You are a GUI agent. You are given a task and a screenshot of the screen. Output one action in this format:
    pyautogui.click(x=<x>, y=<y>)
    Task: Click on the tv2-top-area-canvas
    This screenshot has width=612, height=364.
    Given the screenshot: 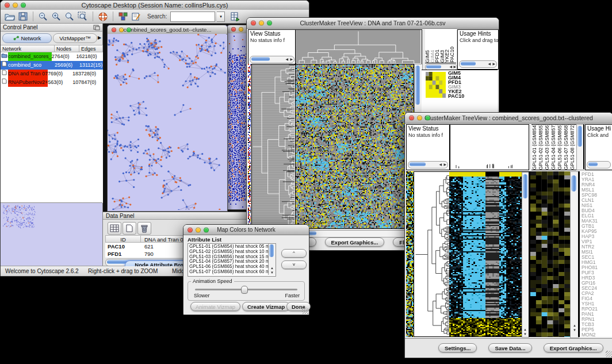 What is the action you would take?
    pyautogui.click(x=489, y=147)
    